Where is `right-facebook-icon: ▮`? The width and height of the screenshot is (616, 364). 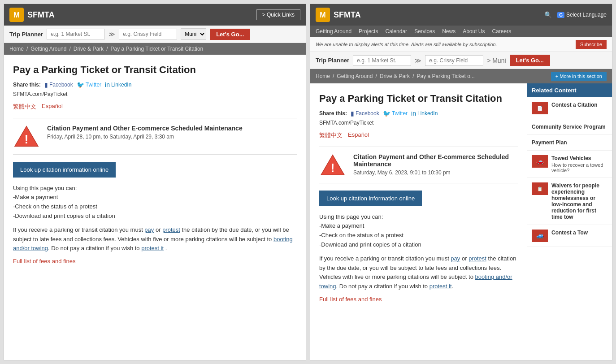
right-facebook-icon: ▮ is located at coordinates (352, 113).